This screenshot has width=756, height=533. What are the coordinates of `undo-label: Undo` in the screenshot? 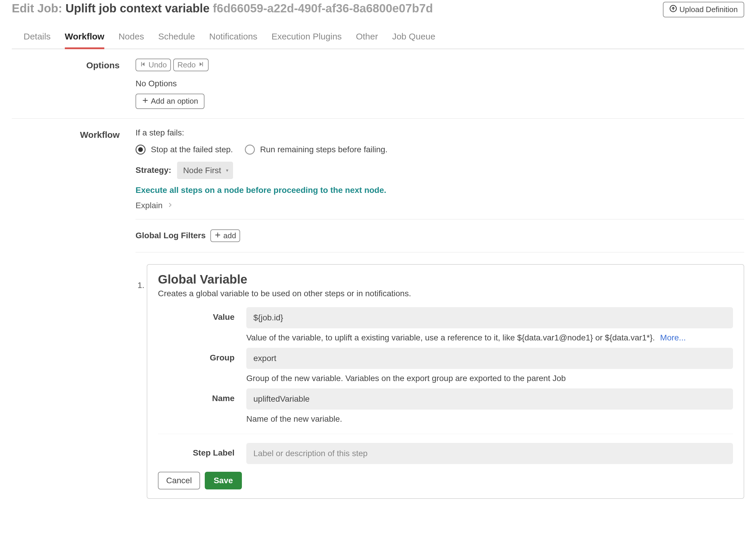 It's located at (157, 65).